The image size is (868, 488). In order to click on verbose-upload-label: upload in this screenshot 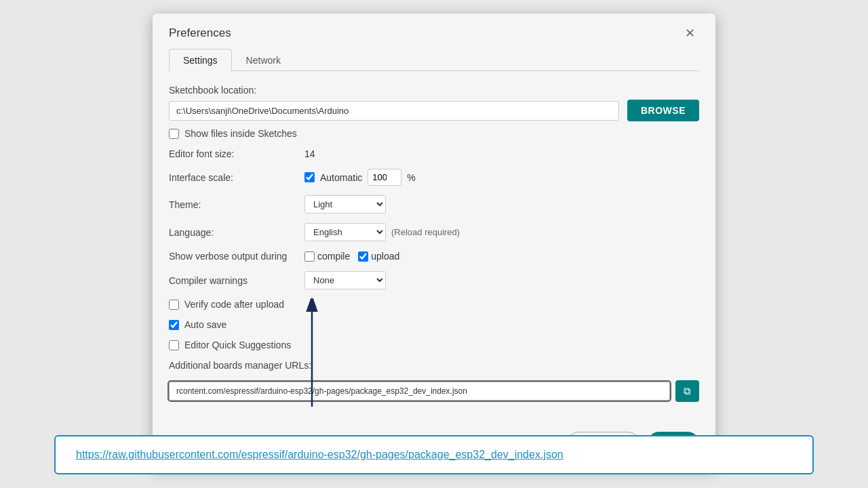, I will do `click(385, 256)`.